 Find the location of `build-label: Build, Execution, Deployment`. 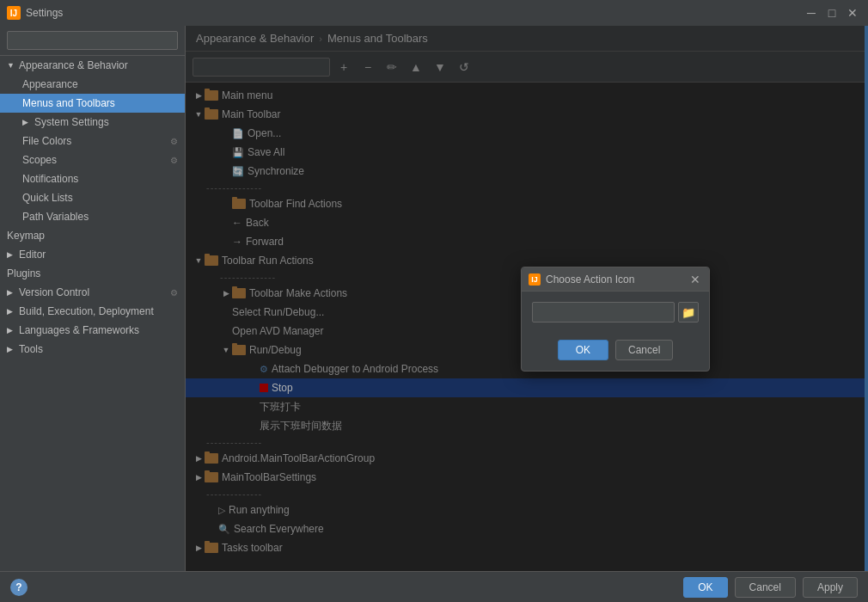

build-label: Build, Execution, Deployment is located at coordinates (86, 311).